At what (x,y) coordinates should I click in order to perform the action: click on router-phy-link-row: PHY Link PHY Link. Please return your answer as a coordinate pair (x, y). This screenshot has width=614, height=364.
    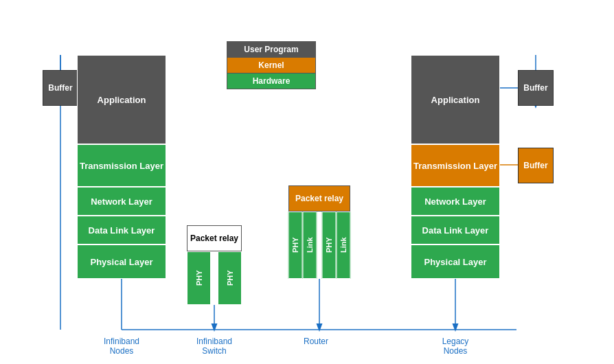
    Looking at the image, I should click on (319, 245).